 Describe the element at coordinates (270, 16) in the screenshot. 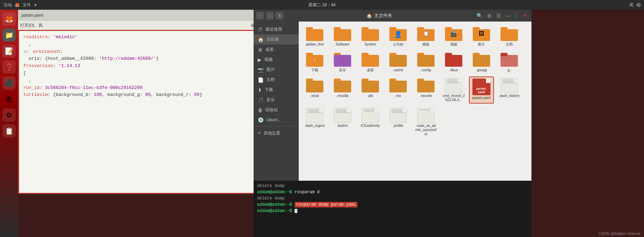

I see `nav-forward: ›` at that location.